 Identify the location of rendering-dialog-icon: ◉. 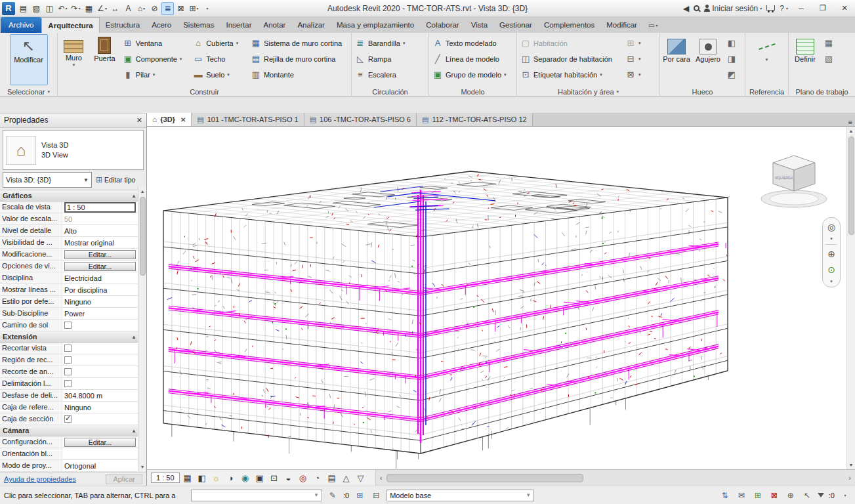
(245, 478).